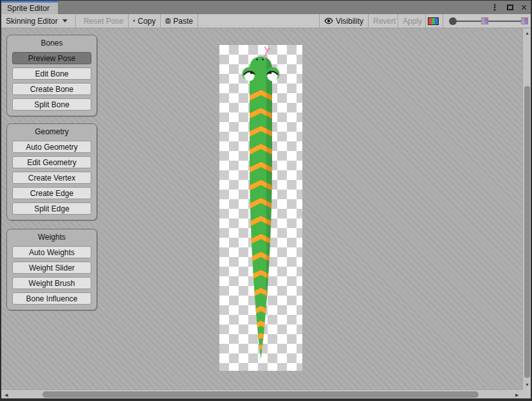 The width and height of the screenshot is (532, 401). Describe the element at coordinates (51, 208) in the screenshot. I see `split-edge-button: Split Edge` at that location.